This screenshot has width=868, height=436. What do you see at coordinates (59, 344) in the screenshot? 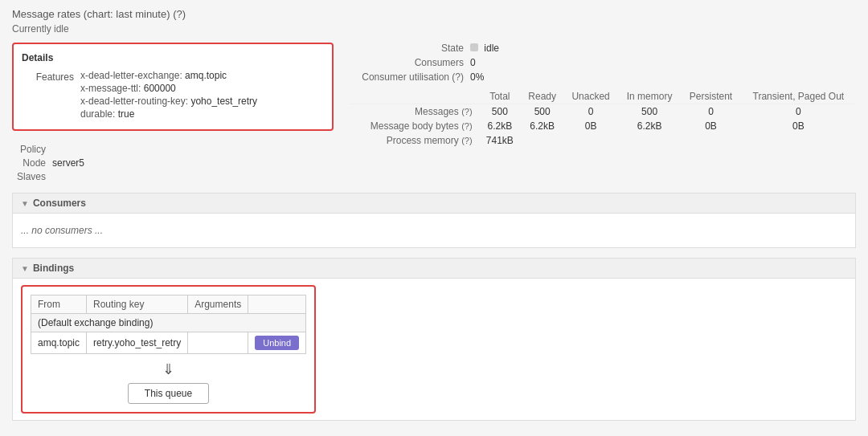
I see `binding-from-cell: amq.topic` at bounding box center [59, 344].